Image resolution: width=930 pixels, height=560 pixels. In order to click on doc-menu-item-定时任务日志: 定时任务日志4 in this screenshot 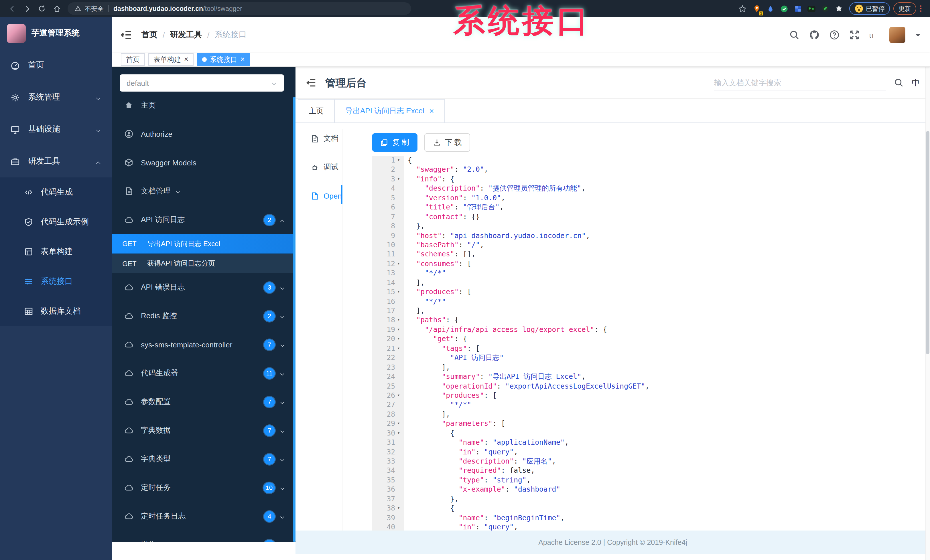, I will do `click(204, 516)`.